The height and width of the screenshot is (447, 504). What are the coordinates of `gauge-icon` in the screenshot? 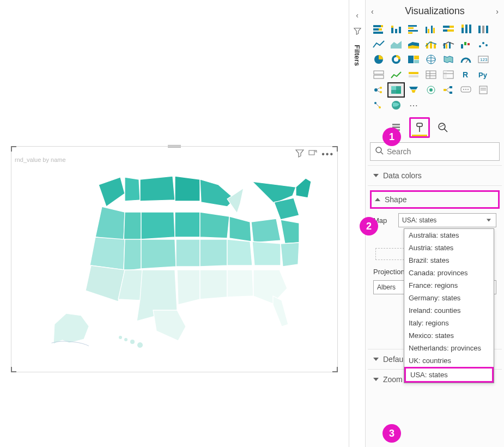 It's located at (466, 59).